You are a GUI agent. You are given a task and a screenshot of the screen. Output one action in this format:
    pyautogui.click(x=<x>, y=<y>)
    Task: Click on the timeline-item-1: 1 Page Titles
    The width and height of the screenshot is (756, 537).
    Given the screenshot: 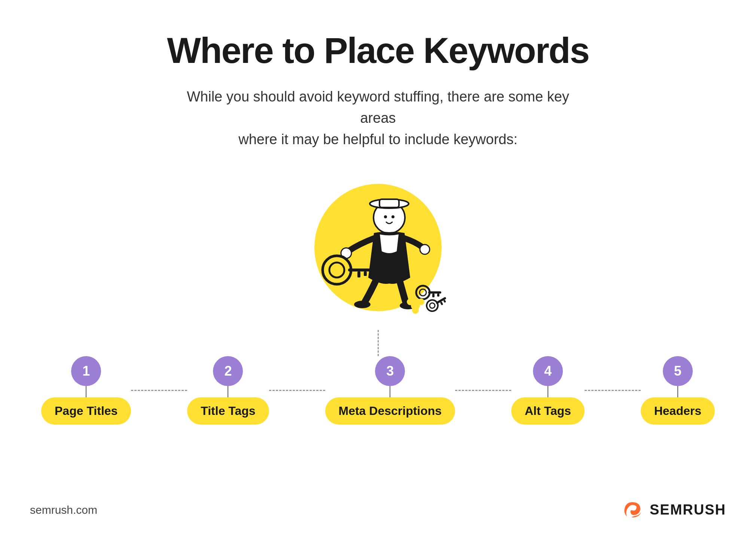 What is the action you would take?
    pyautogui.click(x=86, y=390)
    